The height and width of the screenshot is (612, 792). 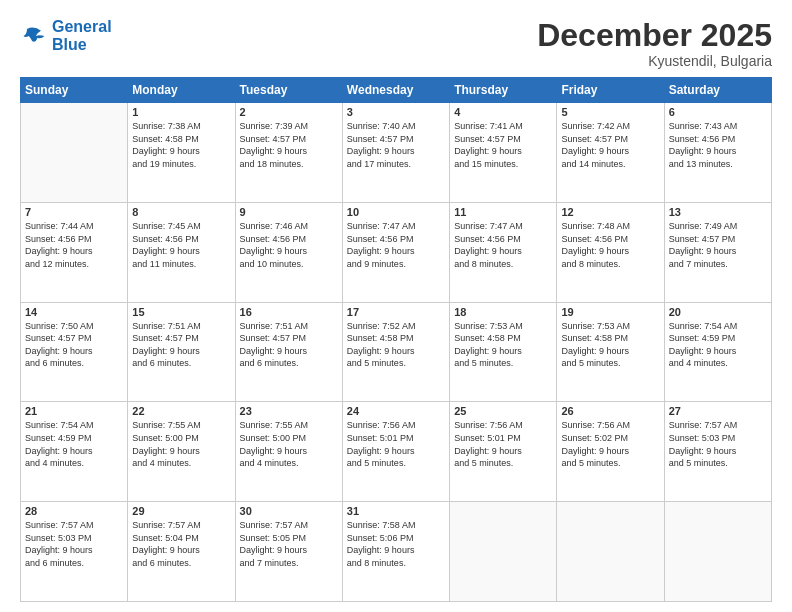 What do you see at coordinates (396, 90) in the screenshot?
I see `weekday-header-row: SundayMondayTuesdayWednesdayThursdayFrid…` at bounding box center [396, 90].